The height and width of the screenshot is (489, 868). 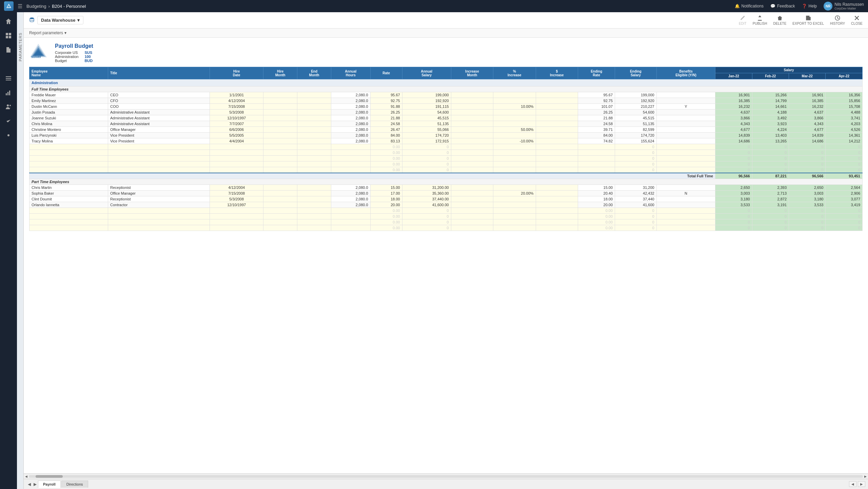 What do you see at coordinates (446, 199) in the screenshot?
I see `table-row: Clint Doumit Receptionist 5/3/2008 2,080…` at bounding box center [446, 199].